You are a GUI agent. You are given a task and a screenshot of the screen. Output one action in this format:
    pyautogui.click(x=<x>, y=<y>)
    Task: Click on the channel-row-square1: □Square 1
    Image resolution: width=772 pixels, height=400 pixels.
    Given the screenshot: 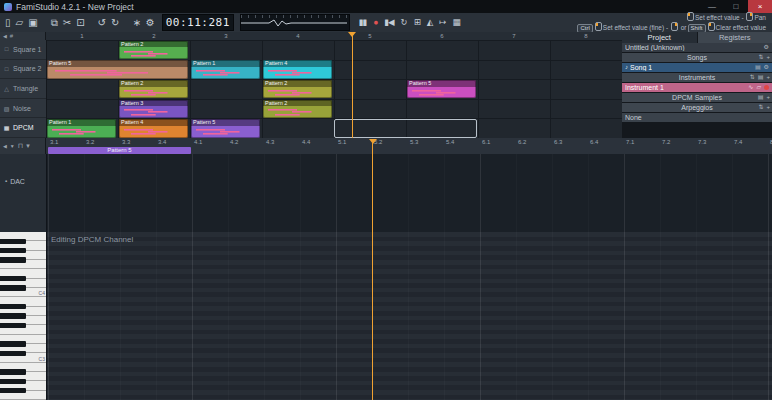 What is the action you would take?
    pyautogui.click(x=23, y=50)
    